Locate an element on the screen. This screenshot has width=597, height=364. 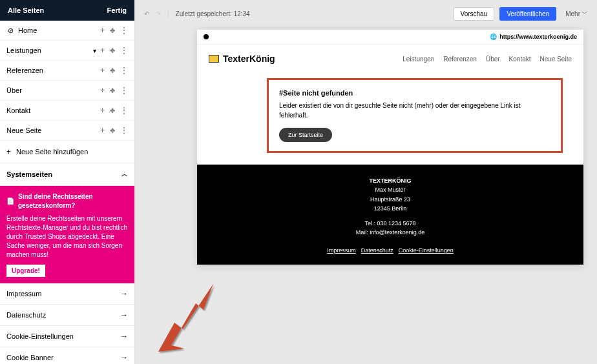
add-page-label: Neue Seite hinzufügen is located at coordinates (52, 152).